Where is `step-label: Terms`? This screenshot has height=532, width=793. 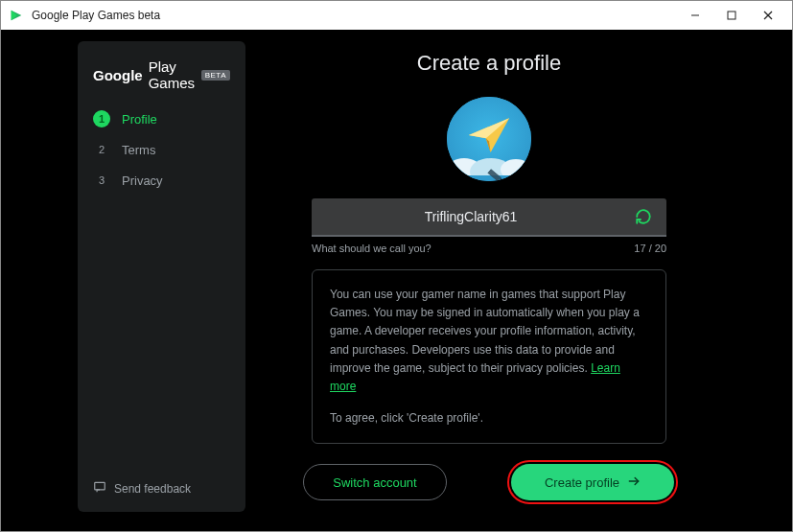 step-label: Terms is located at coordinates (138, 150).